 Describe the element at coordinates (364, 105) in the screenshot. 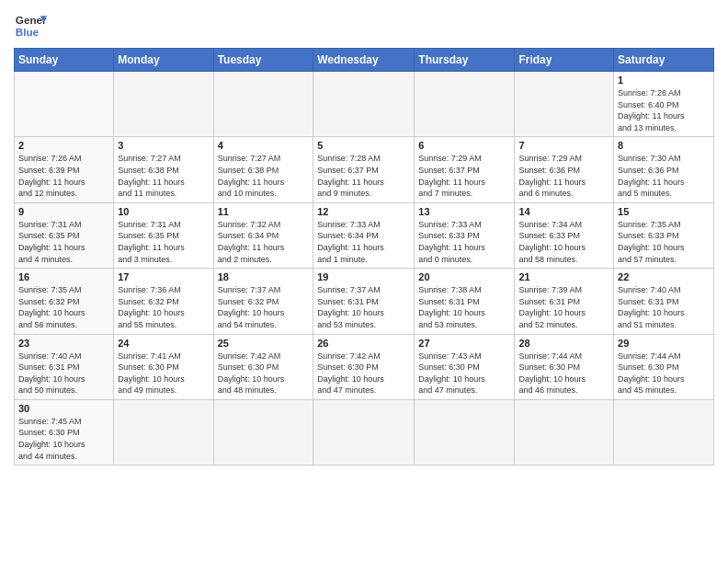

I see `calendar-row-1: 1Sunrise: 7:26 AM Sunset: 6:40 PM Daylig…` at that location.